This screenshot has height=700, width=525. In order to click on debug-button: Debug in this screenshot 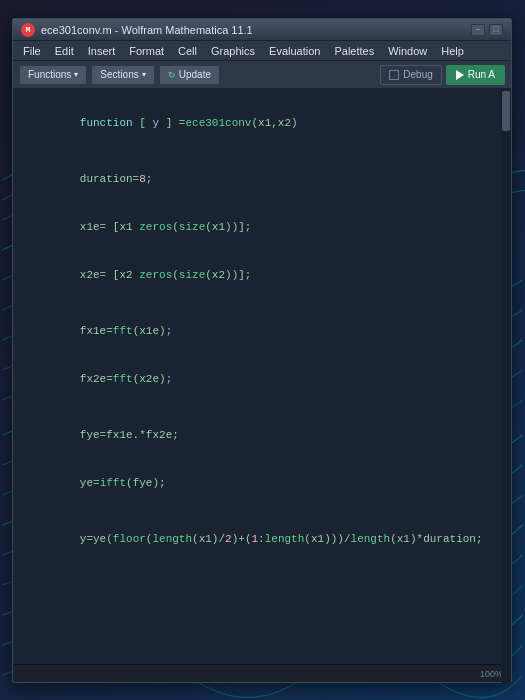, I will do `click(410, 75)`.